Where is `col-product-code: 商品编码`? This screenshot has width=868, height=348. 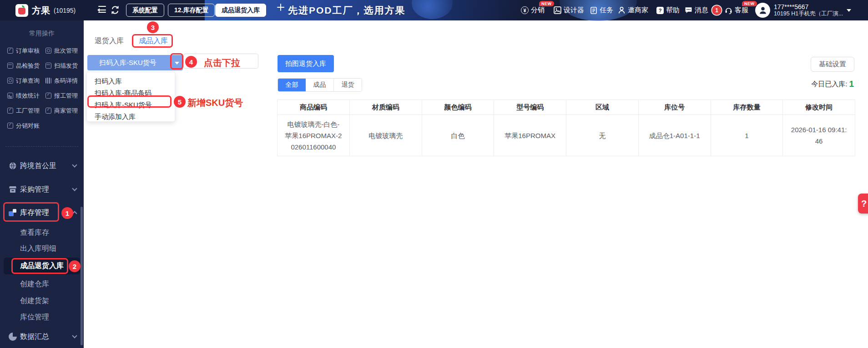
col-product-code: 商品编码 is located at coordinates (314, 107).